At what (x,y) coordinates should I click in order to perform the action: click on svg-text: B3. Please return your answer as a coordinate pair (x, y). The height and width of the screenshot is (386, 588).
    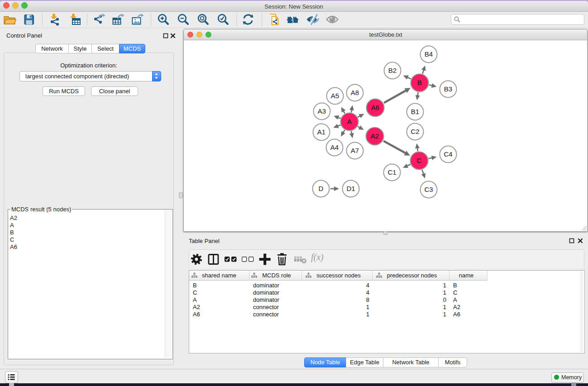
    Looking at the image, I should click on (448, 89).